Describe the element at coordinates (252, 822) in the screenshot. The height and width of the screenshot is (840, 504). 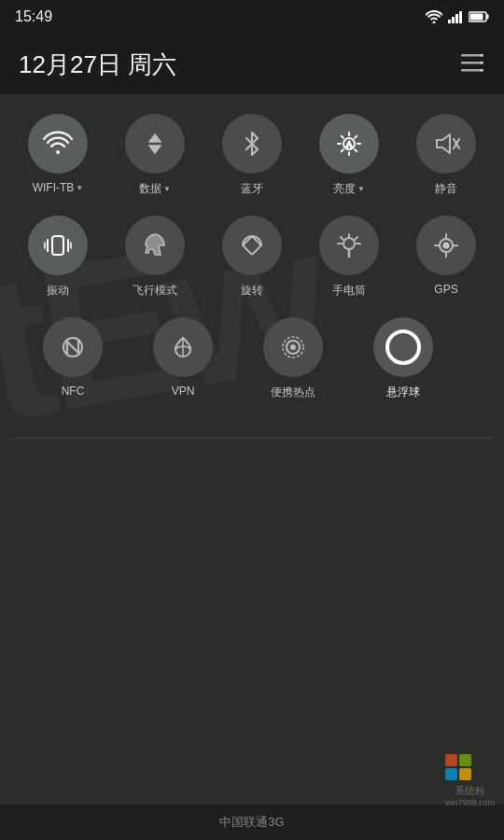
I see `bottom-area: 系统粉 win7999.com 中国联通3G` at that location.